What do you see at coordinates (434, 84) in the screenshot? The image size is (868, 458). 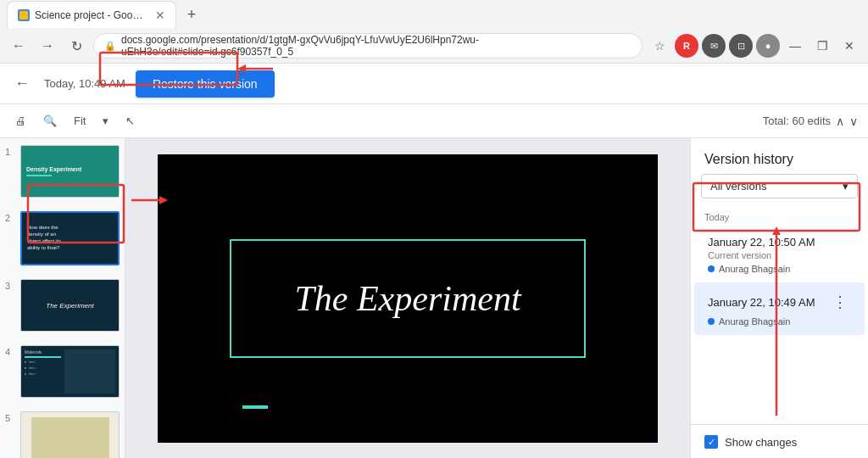 I see `app-toolbar: ← Today, 10:49 AM Restore this version` at bounding box center [434, 84].